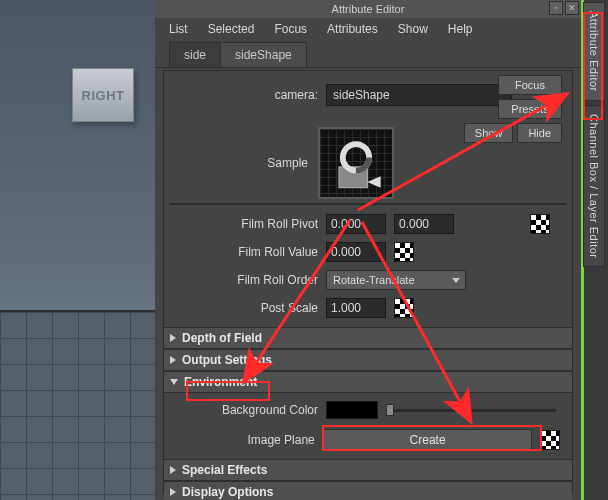  I want to click on side-tab-strip: Attribute Editor Channel Box / Layer Edi…, so click(594, 250).